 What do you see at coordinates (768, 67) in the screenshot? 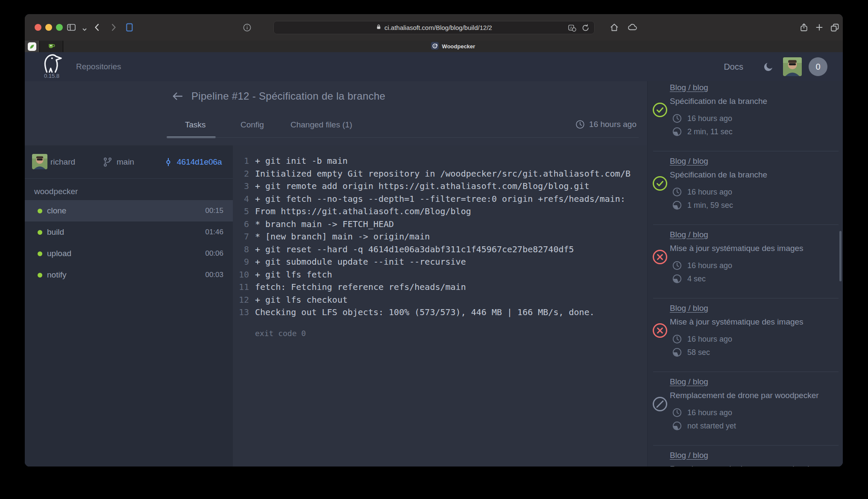
I see `dark-mode-moon-icon` at bounding box center [768, 67].